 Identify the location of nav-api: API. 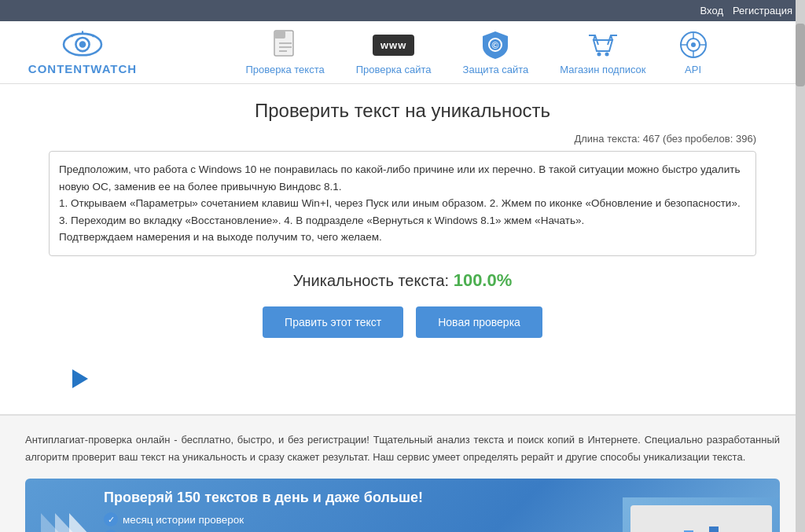
(693, 52).